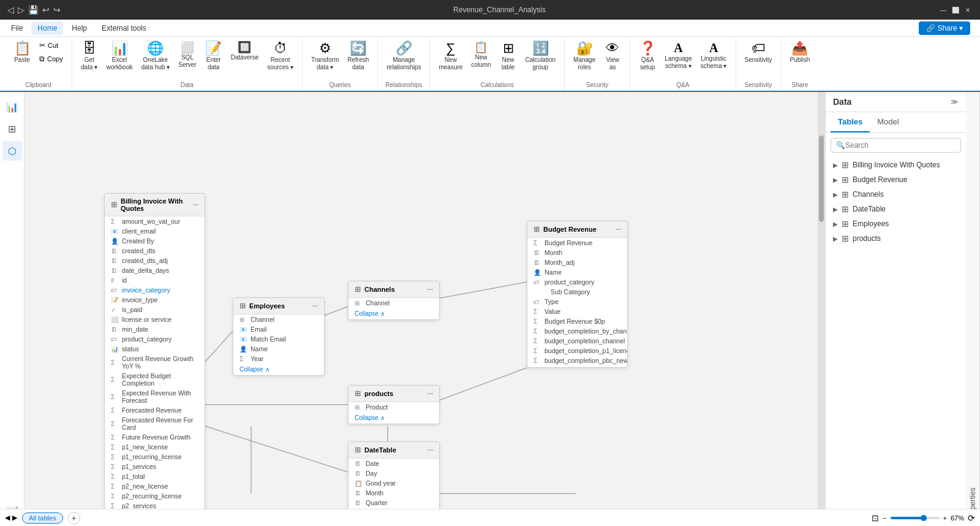 Image resolution: width=980 pixels, height=526 pixels. I want to click on save-icon: 💾, so click(33, 10).